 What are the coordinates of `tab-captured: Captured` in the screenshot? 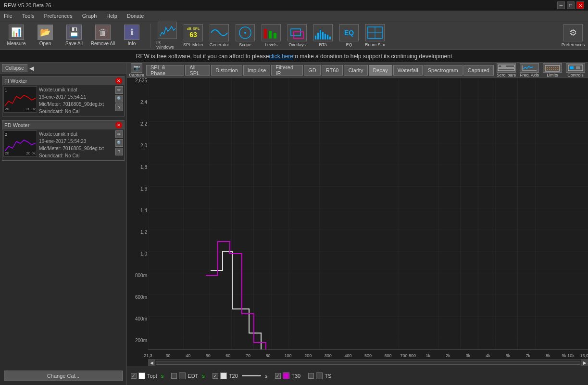 It's located at (479, 70).